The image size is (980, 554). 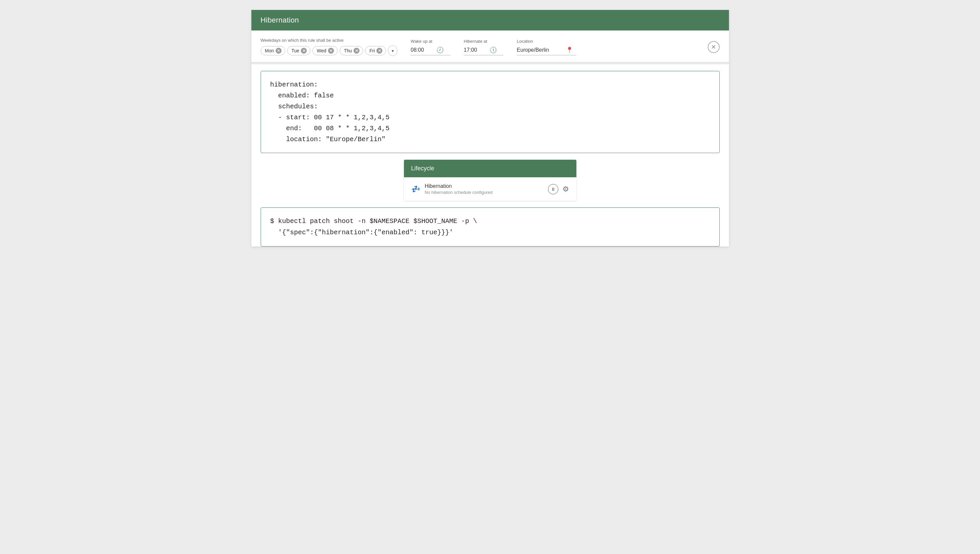 I want to click on location-input-wrap: 📍, so click(x=547, y=51).